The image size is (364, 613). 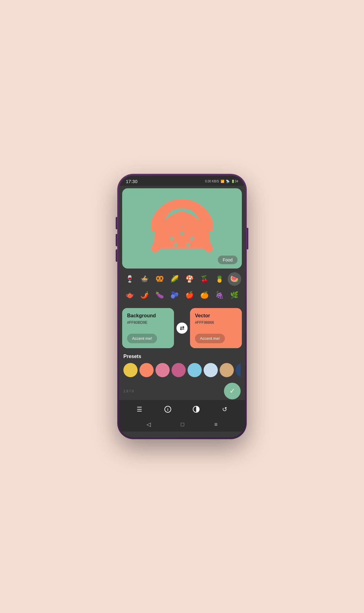 I want to click on preset-magenta, so click(x=179, y=370).